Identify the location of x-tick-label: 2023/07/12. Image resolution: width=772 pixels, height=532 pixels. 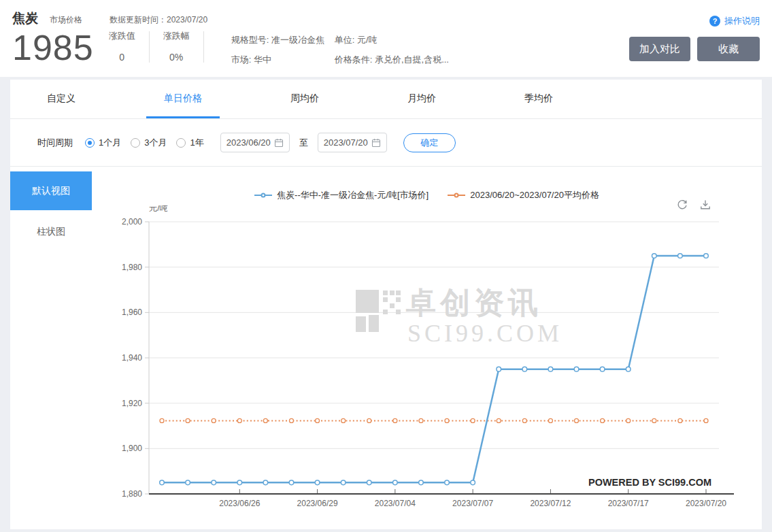
(550, 503).